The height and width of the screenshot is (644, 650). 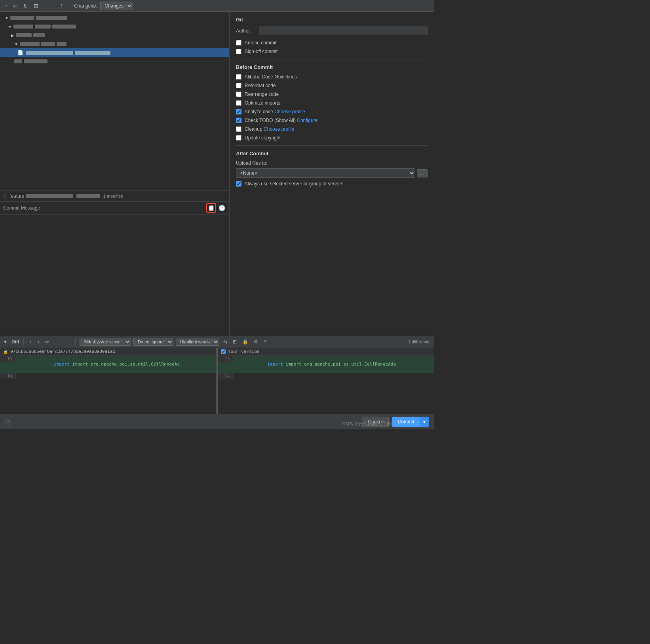 I want to click on diff-viewer-select: Side-by-side viewer, so click(x=105, y=342).